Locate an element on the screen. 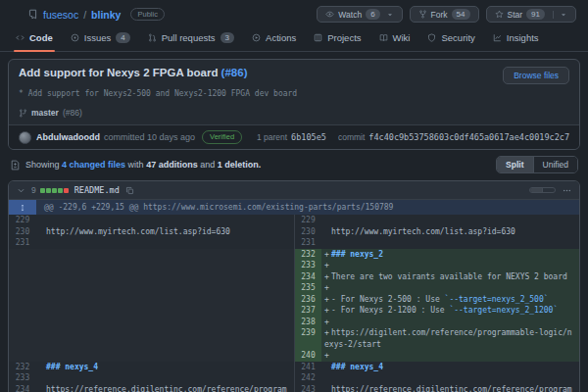 The height and width of the screenshot is (392, 588). expand-icon is located at coordinates (23, 208).